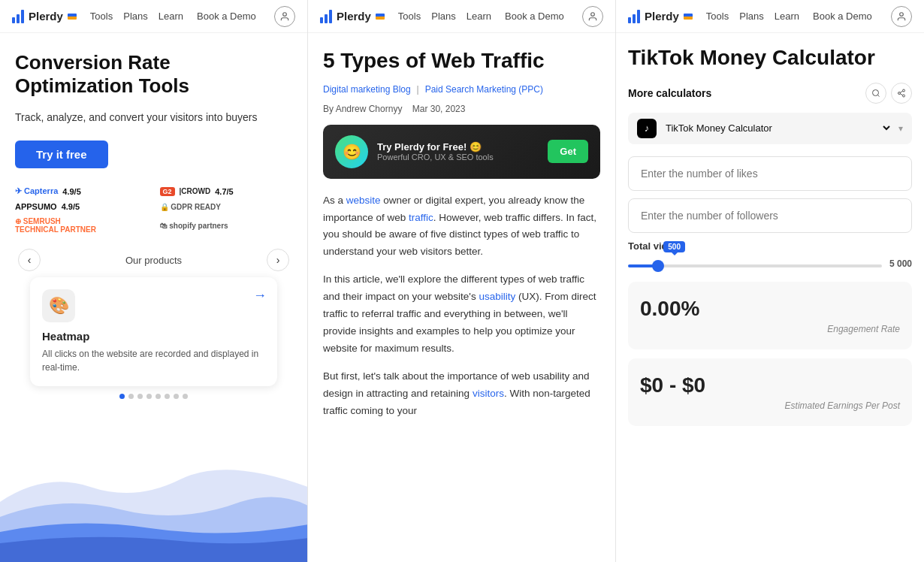 The image size is (924, 562). Describe the element at coordinates (876, 93) in the screenshot. I see `search-icon-button` at that location.